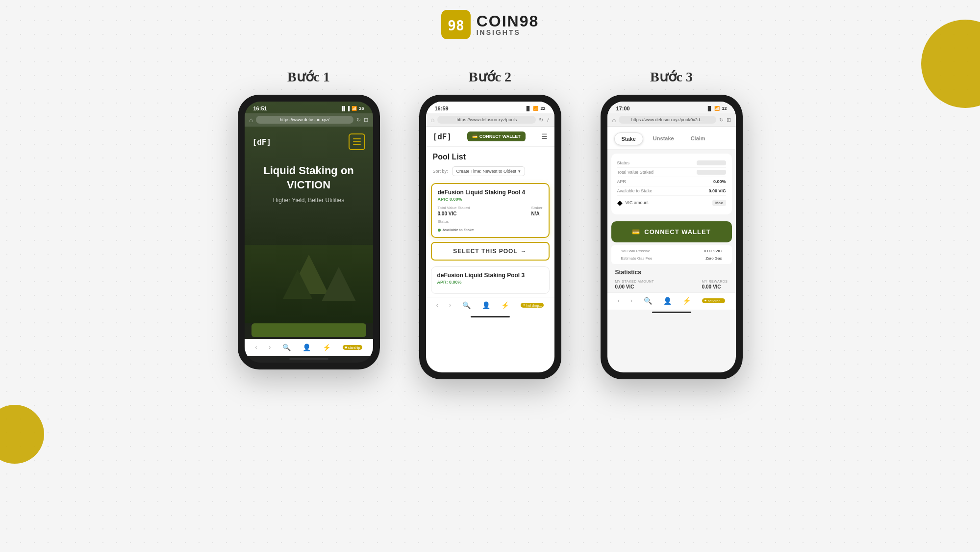 The height and width of the screenshot is (552, 980). What do you see at coordinates (544, 136) in the screenshot?
I see `hamburger-icon-2: ☰` at bounding box center [544, 136].